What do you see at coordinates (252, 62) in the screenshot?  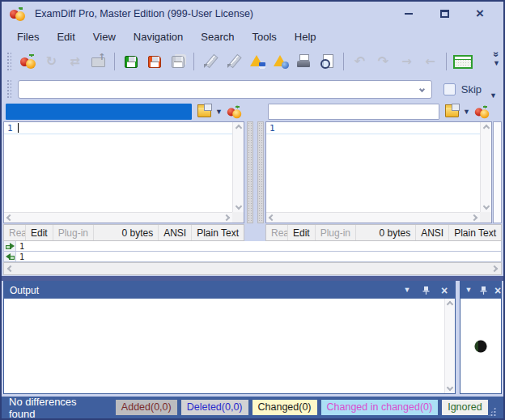 I see `main-toolbar: » ▼` at bounding box center [252, 62].